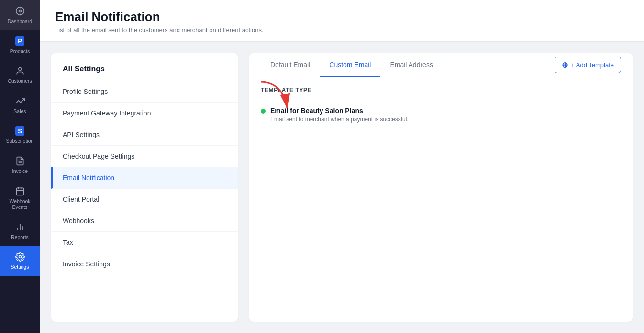 Image resolution: width=644 pixels, height=333 pixels. What do you see at coordinates (441, 107) in the screenshot?
I see `template-content: TEMPLATE TYPE Email f` at bounding box center [441, 107].